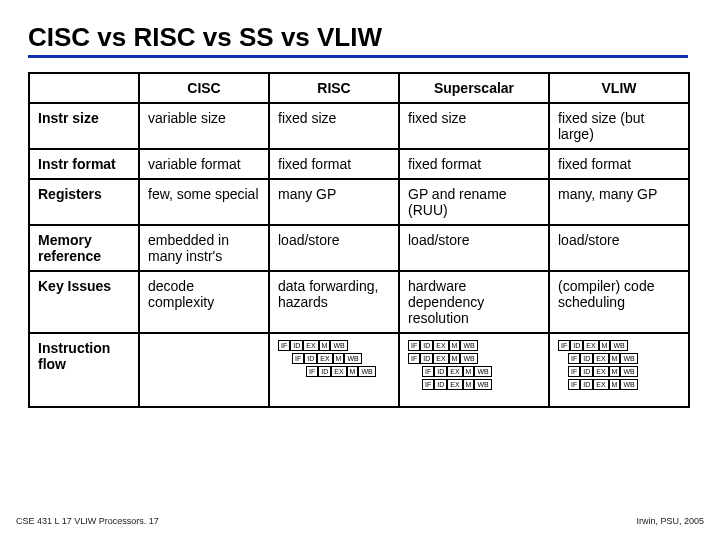 Image resolution: width=720 pixels, height=540 pixels. What do you see at coordinates (474, 302) in the screenshot?
I see `table-cell: hardware dependency resolution` at bounding box center [474, 302].